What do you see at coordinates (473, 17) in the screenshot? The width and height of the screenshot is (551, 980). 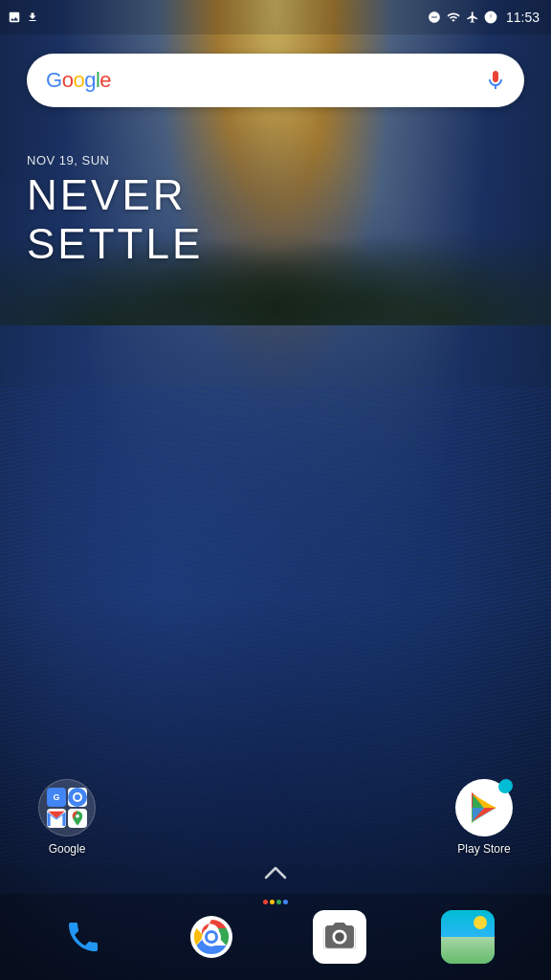 I see `airplane-icon` at bounding box center [473, 17].